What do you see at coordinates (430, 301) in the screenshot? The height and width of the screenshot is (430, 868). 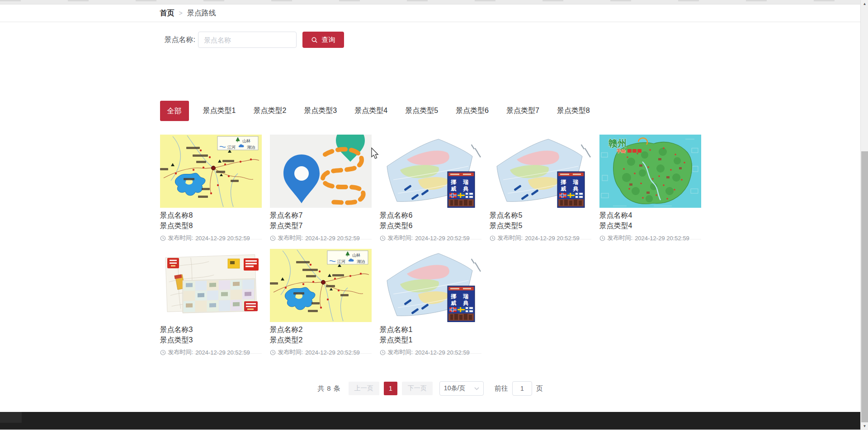 I see `scenic-card: 景点名称1 景点类型1 发布时间: 2024-12-29 20:52:59` at bounding box center [430, 301].